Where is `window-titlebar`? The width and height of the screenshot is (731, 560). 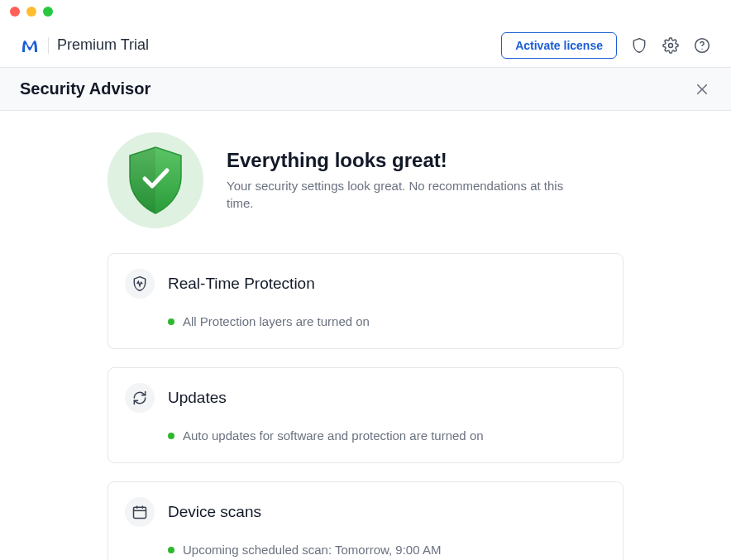
window-titlebar is located at coordinates (366, 12).